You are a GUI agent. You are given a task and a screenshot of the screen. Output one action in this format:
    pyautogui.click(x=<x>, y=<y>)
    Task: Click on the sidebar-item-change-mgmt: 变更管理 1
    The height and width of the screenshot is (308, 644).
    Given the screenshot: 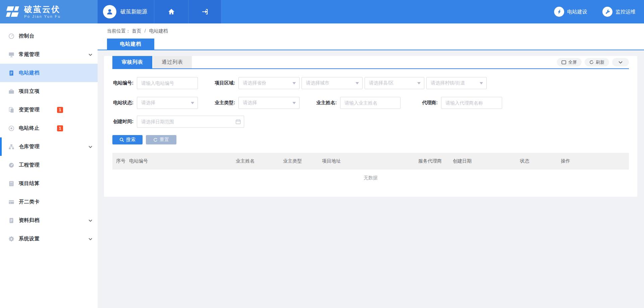 What is the action you would take?
    pyautogui.click(x=49, y=110)
    